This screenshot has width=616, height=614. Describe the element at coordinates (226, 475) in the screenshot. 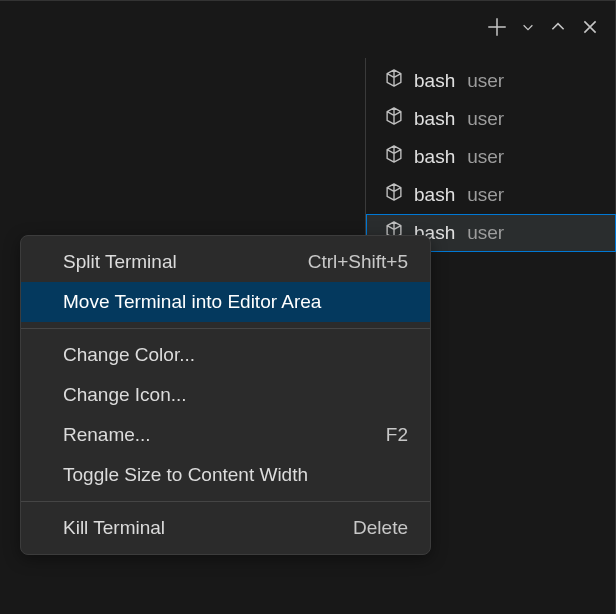

I see `menu-item: Toggle Size to Content Width` at that location.